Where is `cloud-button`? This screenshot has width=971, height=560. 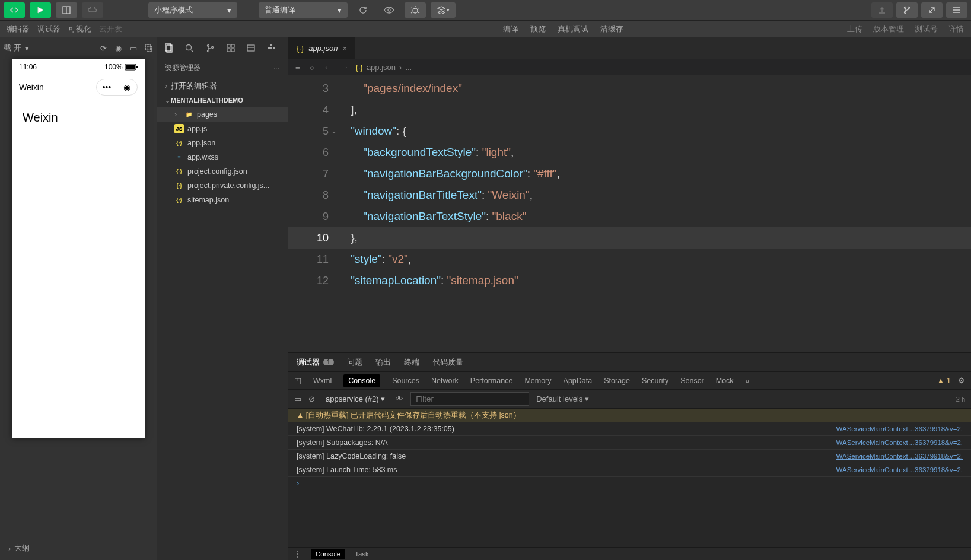
cloud-button is located at coordinates (93, 10).